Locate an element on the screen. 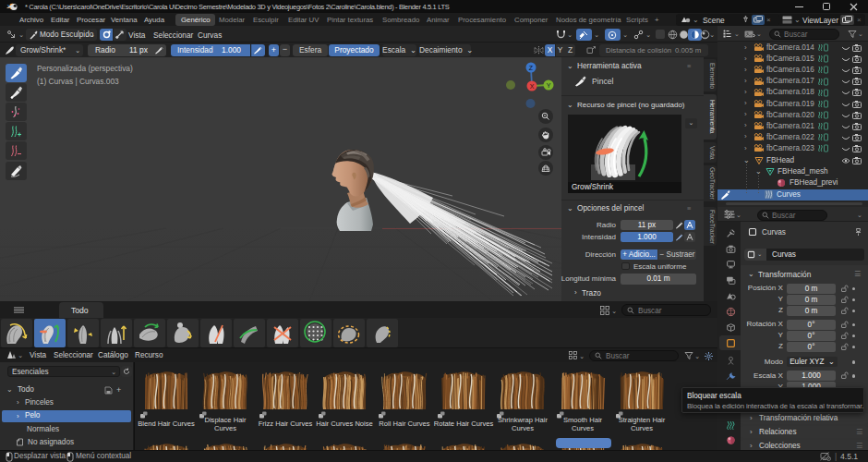 The image size is (868, 462). svg-text: Z is located at coordinates (532, 68).